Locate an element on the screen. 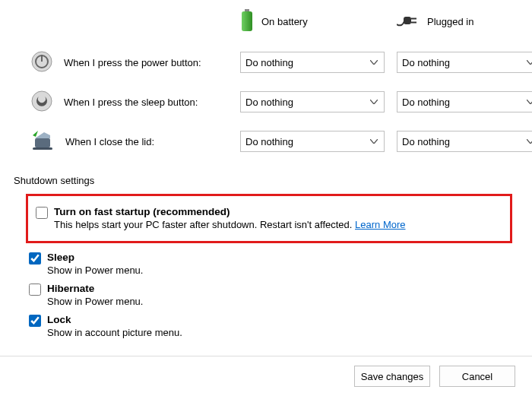 The height and width of the screenshot is (396, 532). fast-startup-desc: This helps start your PC faster after sh… is located at coordinates (230, 225).